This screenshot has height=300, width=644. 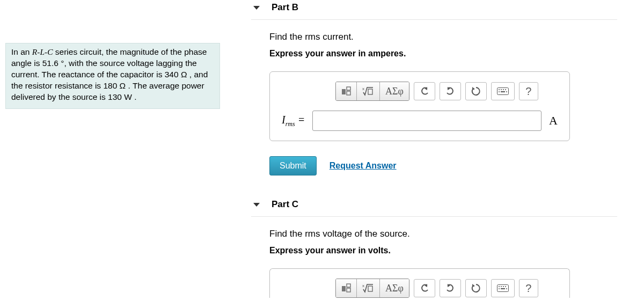 I want to click on problem-statement: In an R-L-C series circuit, the magnitud…, so click(x=113, y=76).